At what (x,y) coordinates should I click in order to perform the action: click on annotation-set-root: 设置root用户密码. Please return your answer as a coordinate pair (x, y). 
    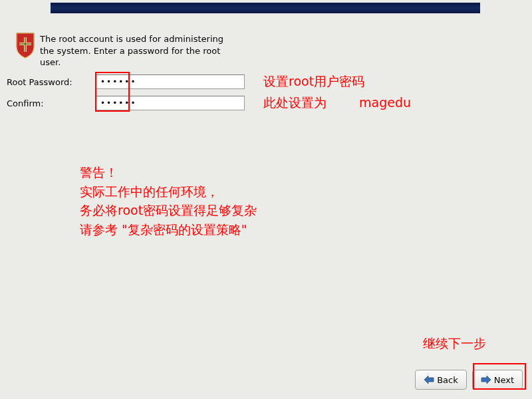
    Looking at the image, I should click on (314, 81).